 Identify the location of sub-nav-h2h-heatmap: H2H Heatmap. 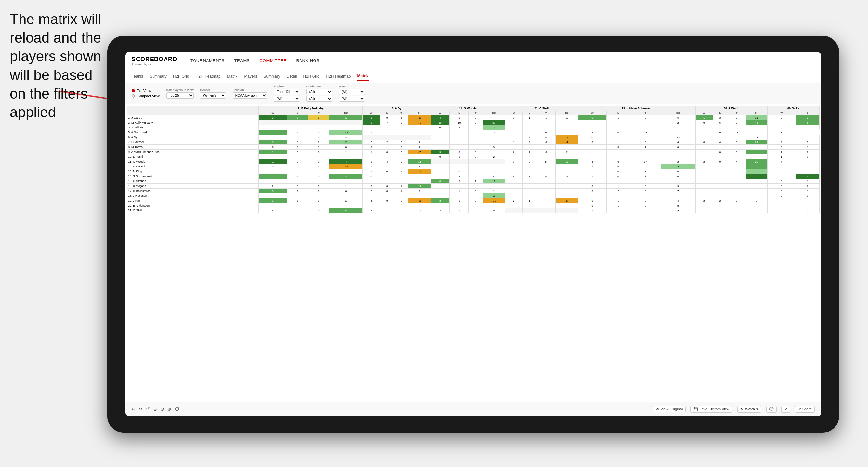
(208, 76).